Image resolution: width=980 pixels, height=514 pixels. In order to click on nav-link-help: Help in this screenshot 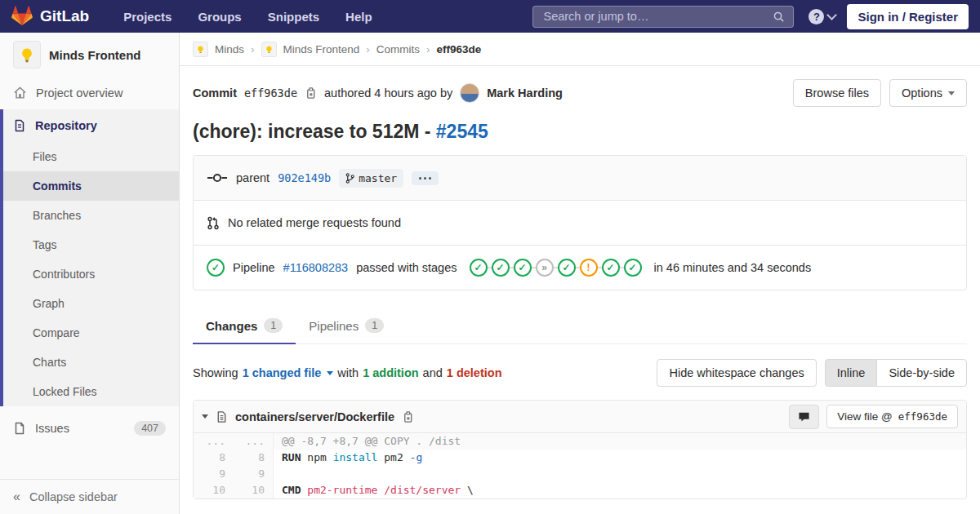, I will do `click(359, 16)`.